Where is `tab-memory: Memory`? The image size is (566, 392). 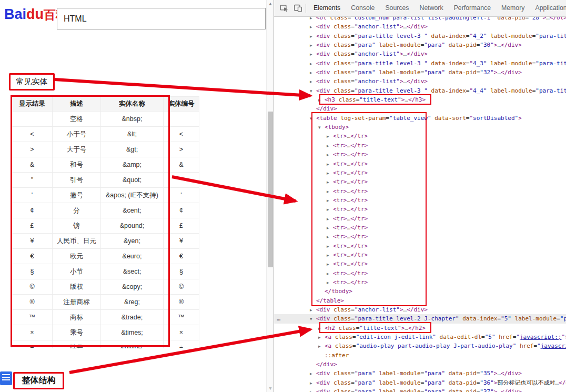 tab-memory: Memory is located at coordinates (513, 8).